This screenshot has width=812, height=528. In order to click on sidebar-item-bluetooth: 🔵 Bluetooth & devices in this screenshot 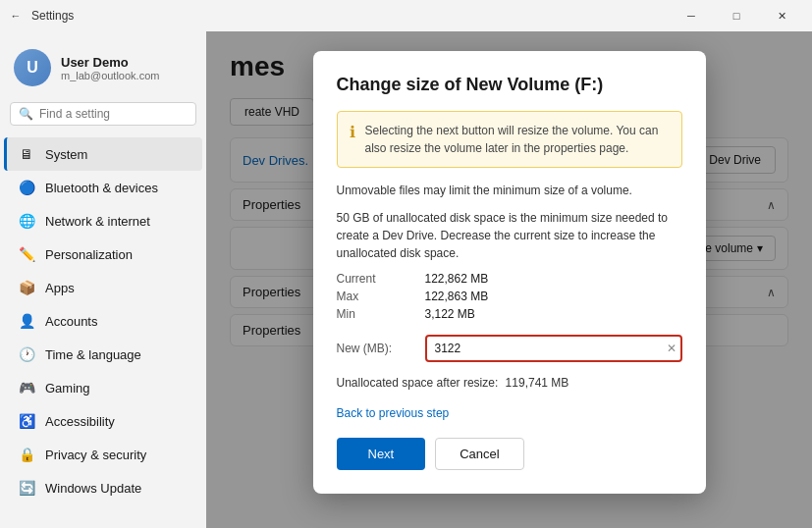, I will do `click(103, 187)`.